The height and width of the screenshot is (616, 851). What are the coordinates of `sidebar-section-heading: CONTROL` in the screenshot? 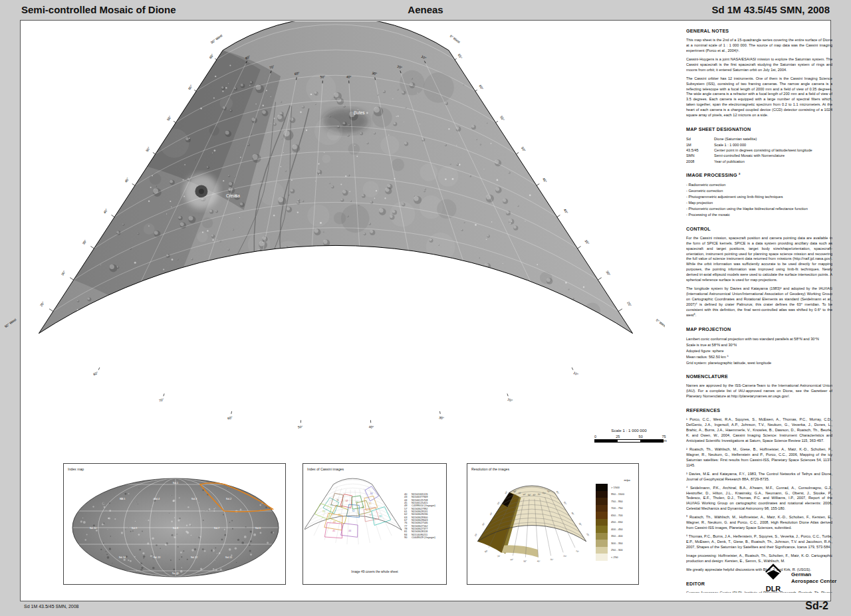 It's located at (759, 229).